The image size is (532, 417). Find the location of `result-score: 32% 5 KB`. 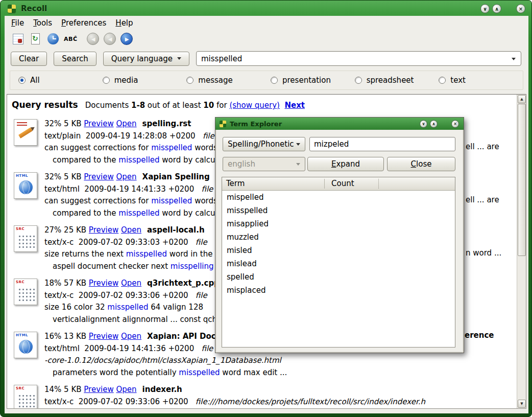

result-score: 32% 5 KB is located at coordinates (64, 177).